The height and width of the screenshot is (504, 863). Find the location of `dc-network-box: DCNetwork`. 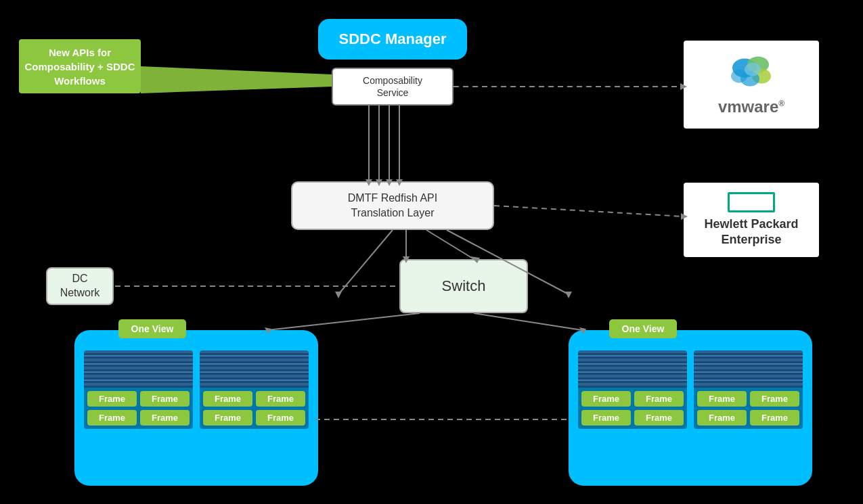

dc-network-box: DCNetwork is located at coordinates (80, 286).